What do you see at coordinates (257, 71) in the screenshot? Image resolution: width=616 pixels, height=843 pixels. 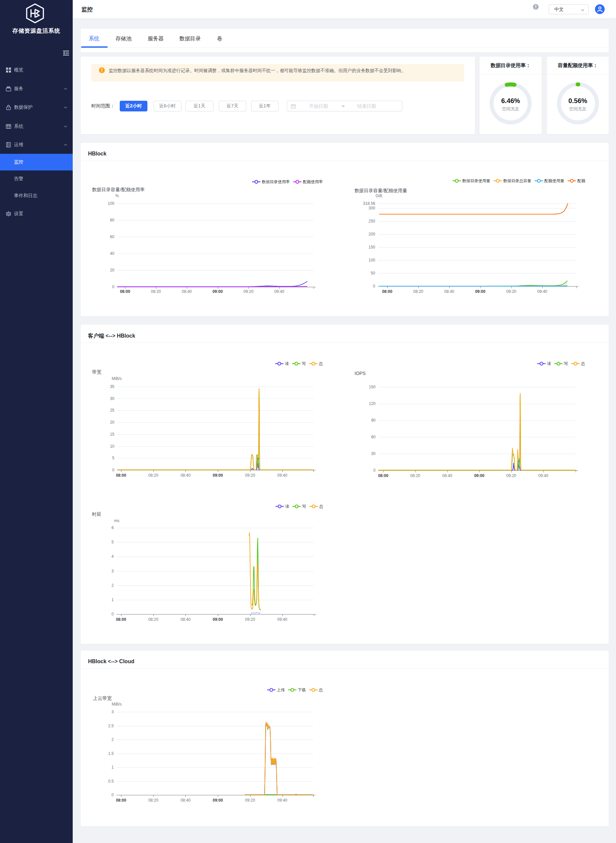 I see `banner-text: 监控数据以服务器系统时间为准进行记录。时间被调整，或集群中服务器时间不统一，都可…` at bounding box center [257, 71].